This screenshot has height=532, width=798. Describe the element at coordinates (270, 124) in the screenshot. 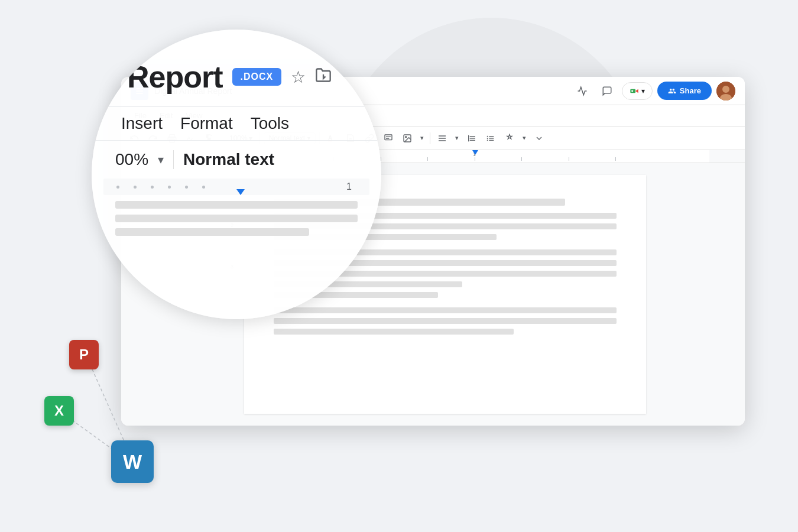

I see `zoom-menu-tools: Tools` at that location.